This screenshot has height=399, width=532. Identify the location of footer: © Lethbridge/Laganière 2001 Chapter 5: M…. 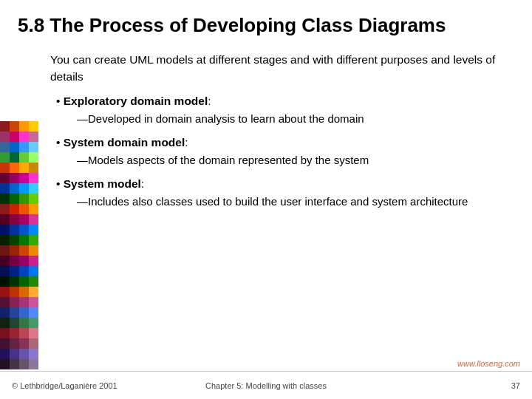
(266, 385).